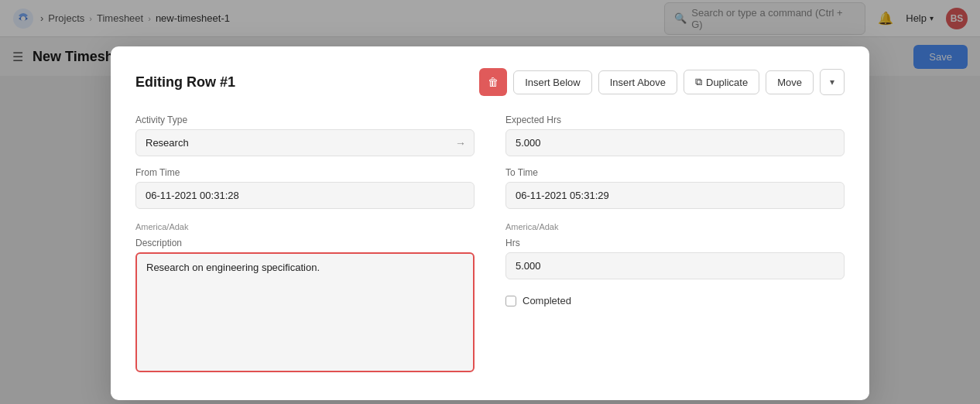 The width and height of the screenshot is (980, 404). Describe the element at coordinates (305, 306) in the screenshot. I see `description-field: Description Research on engineering spec…` at that location.